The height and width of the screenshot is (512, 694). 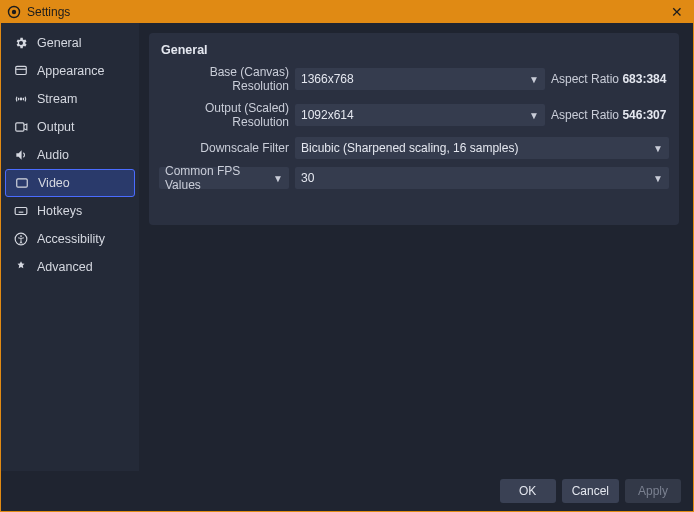 I want to click on output-resolution-value: 1092x614, so click(x=328, y=115).